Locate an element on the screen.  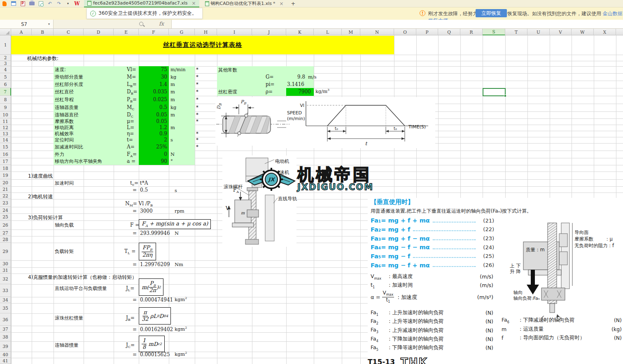
title-banner: 丝杠垂直运动选型计算表格 is located at coordinates (203, 45).